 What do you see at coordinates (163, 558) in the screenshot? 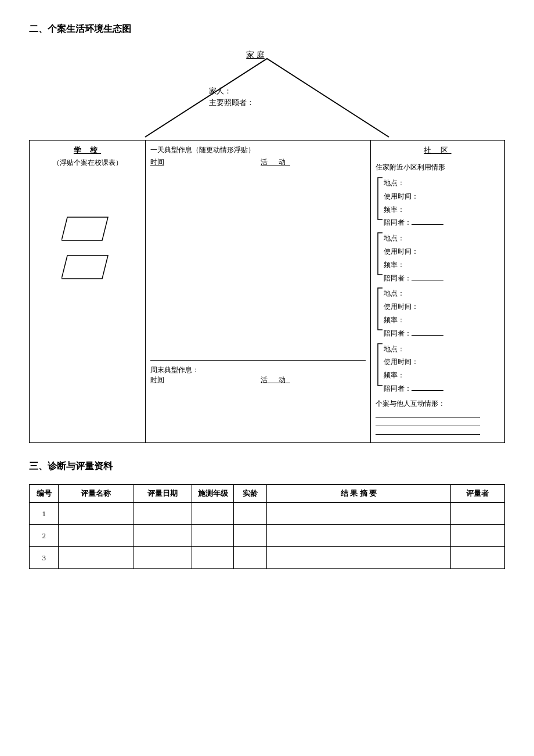
I see `row3-date` at bounding box center [163, 558].